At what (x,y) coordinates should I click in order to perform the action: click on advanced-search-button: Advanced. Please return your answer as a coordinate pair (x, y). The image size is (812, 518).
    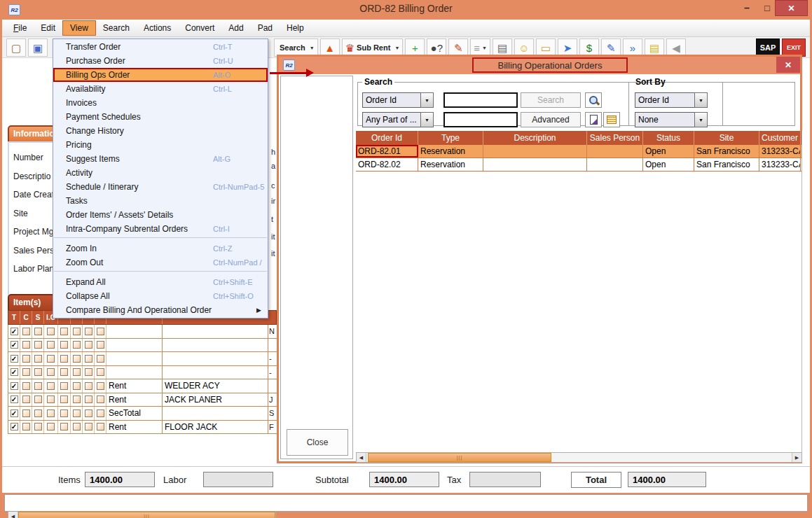
    Looking at the image, I should click on (551, 120).